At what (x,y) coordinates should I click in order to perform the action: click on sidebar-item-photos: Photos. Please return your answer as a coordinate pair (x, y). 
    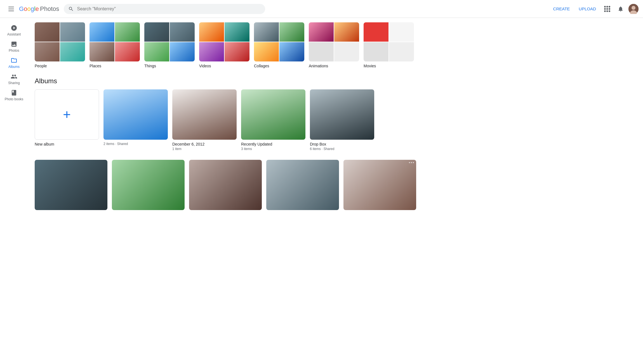
    Looking at the image, I should click on (14, 47).